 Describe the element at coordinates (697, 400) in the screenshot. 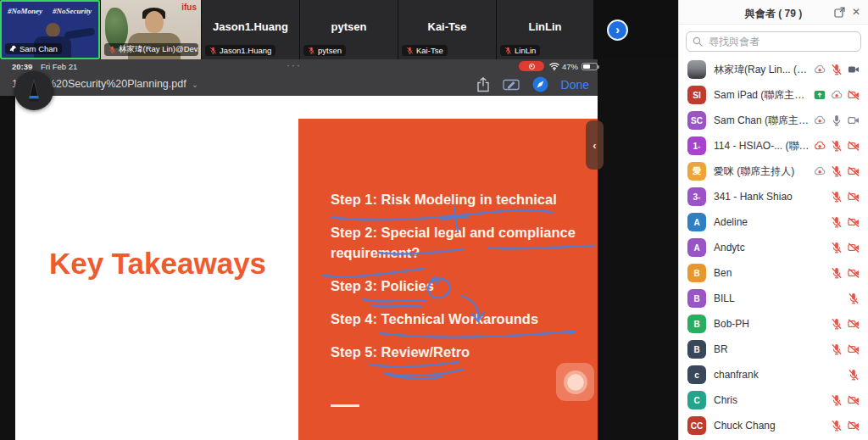

I see `avatar: C` at that location.